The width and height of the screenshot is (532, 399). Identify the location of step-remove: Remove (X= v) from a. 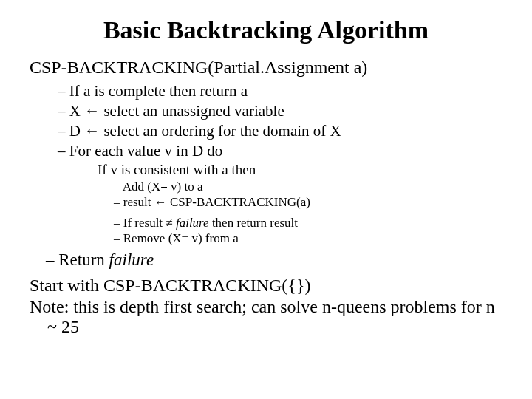
(266, 239).